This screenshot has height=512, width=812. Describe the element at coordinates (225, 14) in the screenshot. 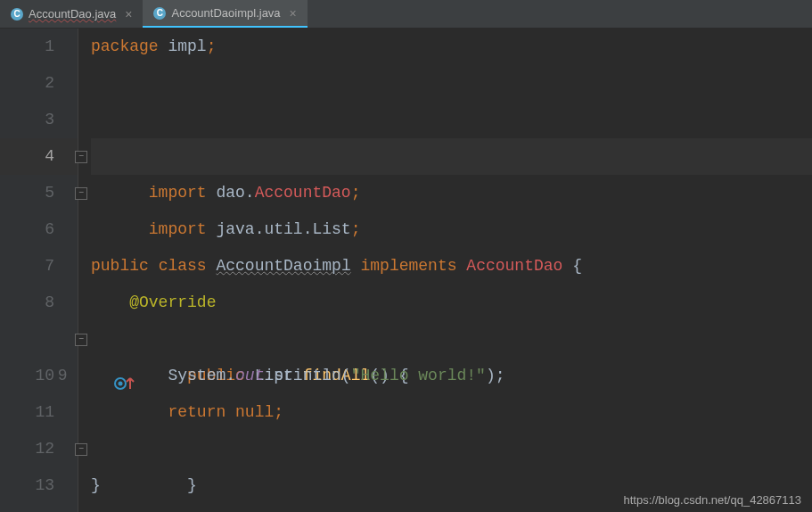

I see `tab-accountdaoimpl: C AccountDaoimpl.java ×` at that location.